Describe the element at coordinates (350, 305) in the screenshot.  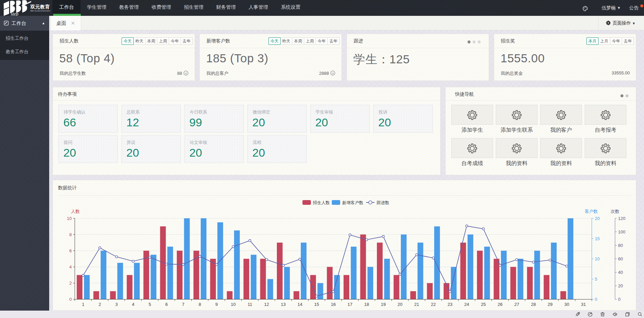
I see `svg-text: 17` at that location.